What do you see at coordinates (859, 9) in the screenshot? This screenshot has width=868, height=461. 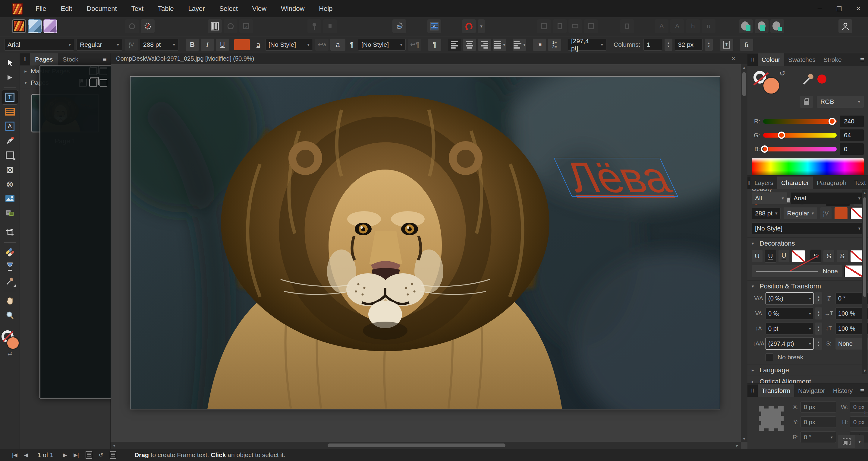 I see `close-button: ×` at bounding box center [859, 9].